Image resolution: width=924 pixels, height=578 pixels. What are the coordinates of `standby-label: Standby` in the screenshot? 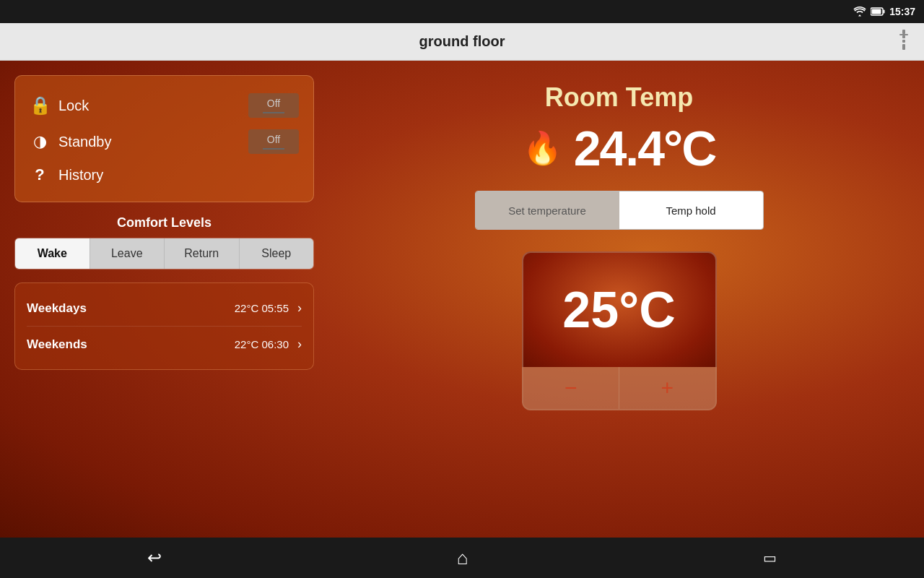 It's located at (85, 142).